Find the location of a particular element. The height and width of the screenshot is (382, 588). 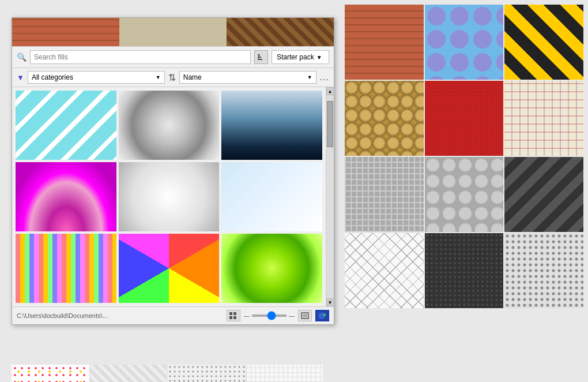

category-label: All categories is located at coordinates (52, 77).